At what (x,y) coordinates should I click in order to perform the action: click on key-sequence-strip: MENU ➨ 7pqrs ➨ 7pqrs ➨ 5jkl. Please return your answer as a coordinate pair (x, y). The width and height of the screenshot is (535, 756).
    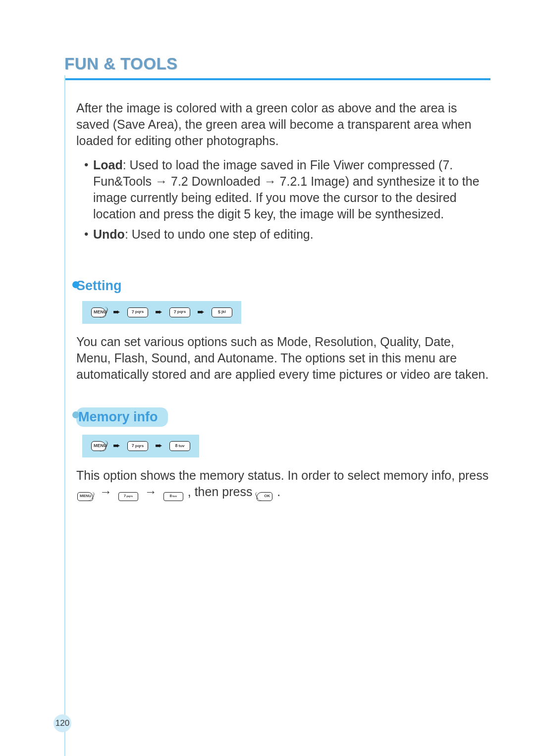
    Looking at the image, I should click on (161, 312).